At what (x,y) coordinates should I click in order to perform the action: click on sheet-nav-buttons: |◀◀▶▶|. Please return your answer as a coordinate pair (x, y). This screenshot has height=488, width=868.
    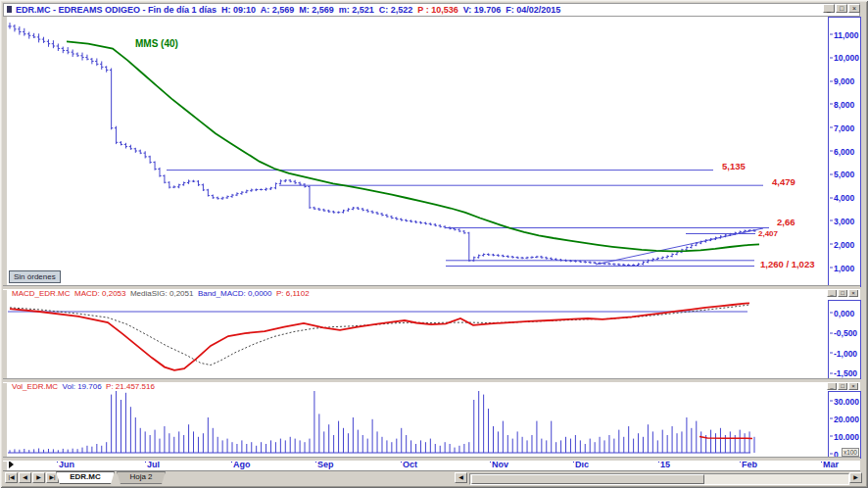
    Looking at the image, I should click on (31, 478).